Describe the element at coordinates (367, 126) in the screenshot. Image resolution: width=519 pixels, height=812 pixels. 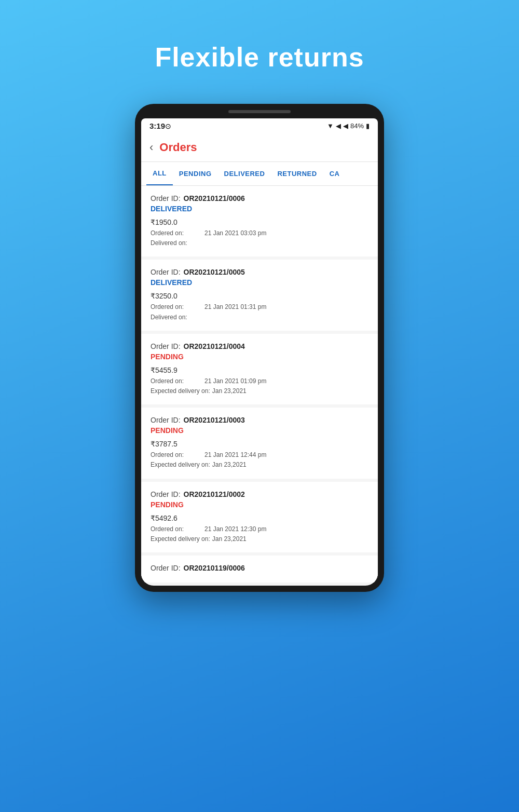
I see `battery-icon: ▮` at that location.